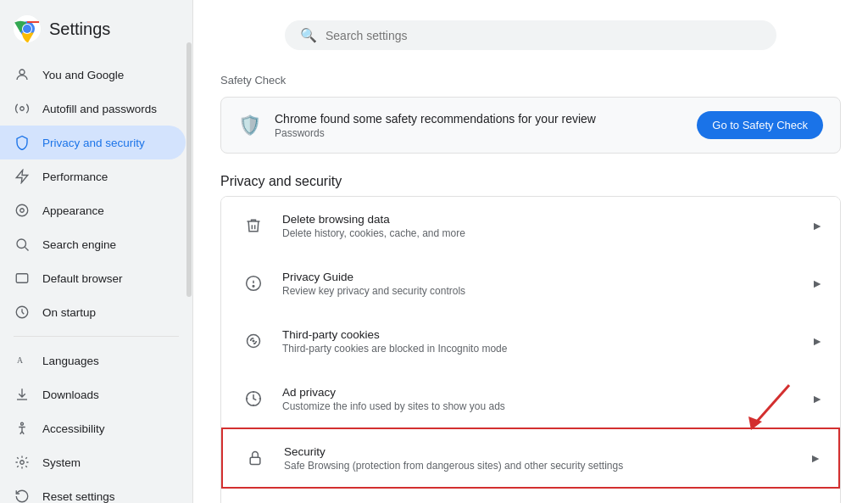 This screenshot has width=868, height=503. I want to click on sidebar-label-you-and-google: You and Google, so click(83, 75).